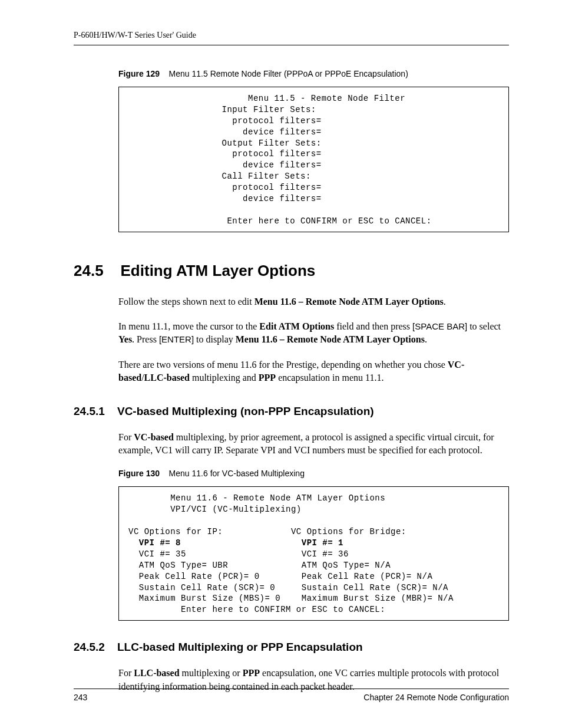 The height and width of the screenshot is (728, 562). Describe the element at coordinates (291, 647) in the screenshot. I see `section-24-5-2-heading: 24.5.2 LLC-based Multiplexing or PPP Enc…` at that location.